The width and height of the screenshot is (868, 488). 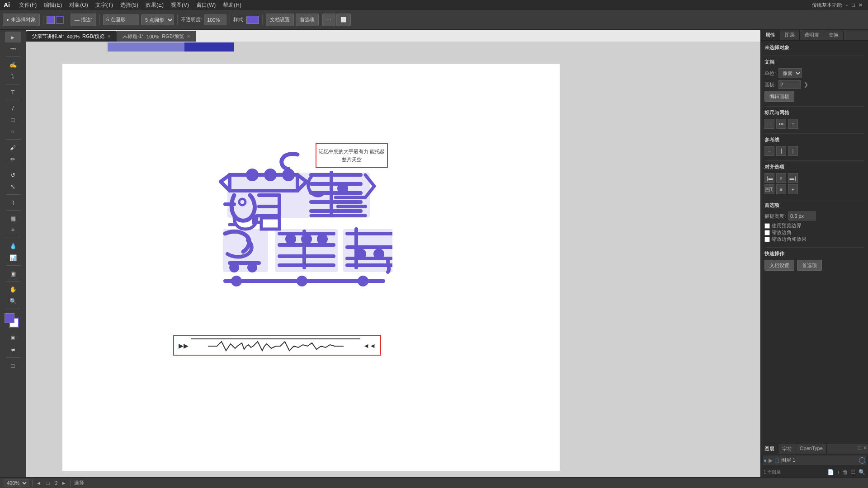 What do you see at coordinates (13, 159) in the screenshot?
I see `pencil-tool: ✏` at bounding box center [13, 159].